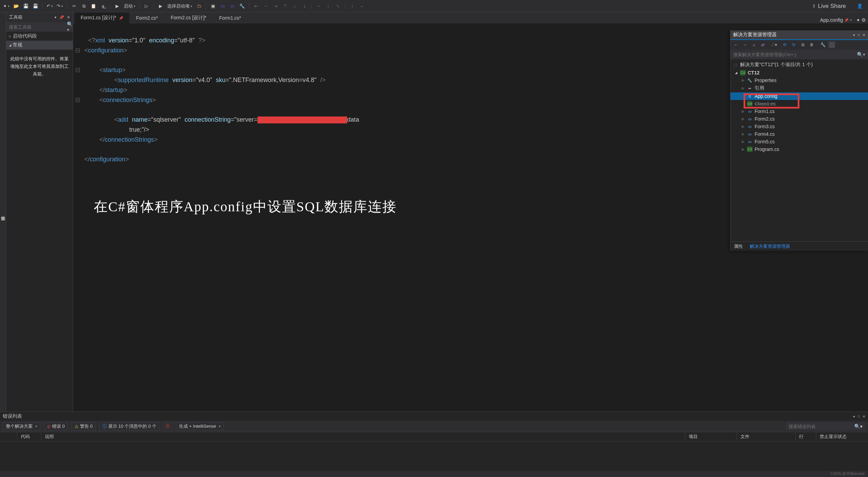  What do you see at coordinates (21, 426) in the screenshot?
I see `scope-dropdown: 整个解决方案` at bounding box center [21, 426].